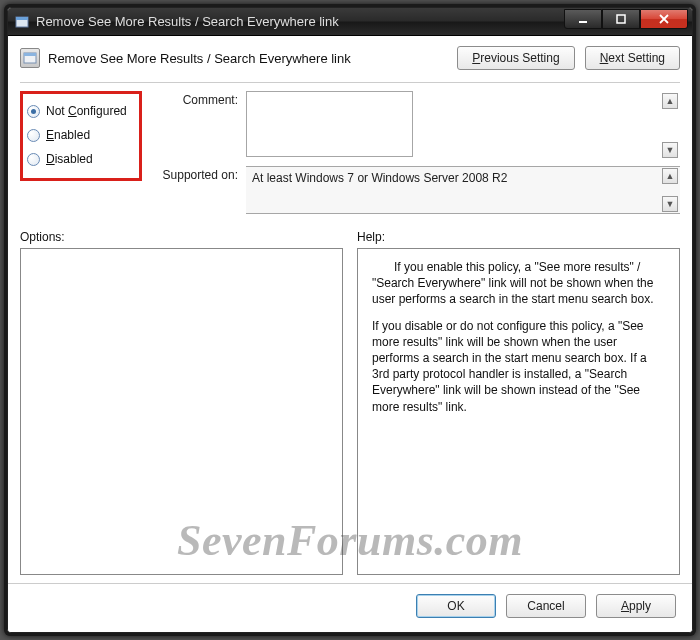 This screenshot has height=640, width=700. What do you see at coordinates (22, 22) in the screenshot?
I see `app-icon` at bounding box center [22, 22].